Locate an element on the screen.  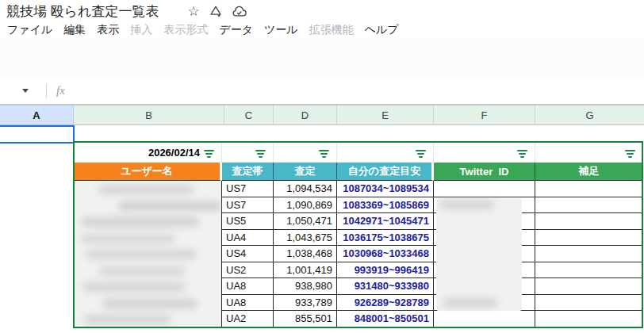
cell-my-range: 926289~928789 is located at coordinates (385, 303).